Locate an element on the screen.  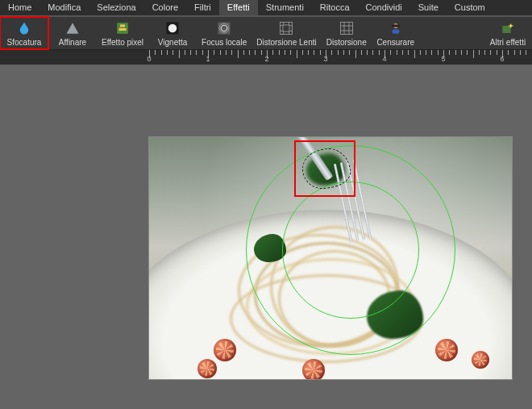
tool-affinare: Affinare is located at coordinates (73, 33).